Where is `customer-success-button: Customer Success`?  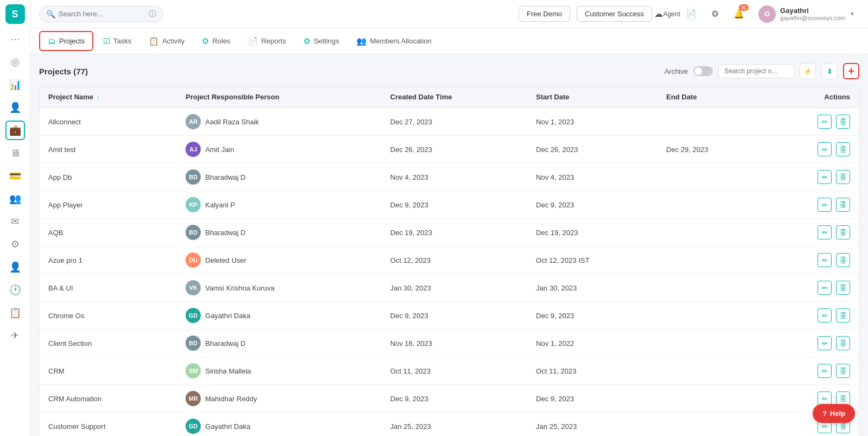 customer-success-button: Customer Success is located at coordinates (614, 14).